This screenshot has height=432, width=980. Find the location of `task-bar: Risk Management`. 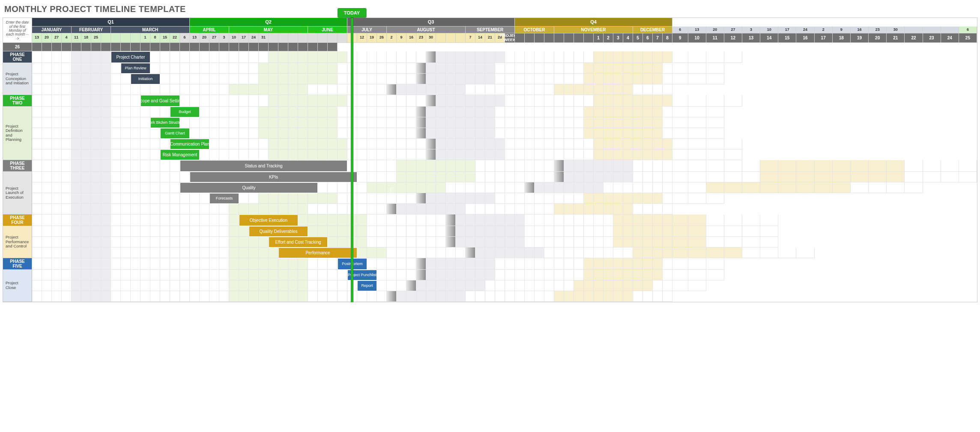

task-bar: Risk Management is located at coordinates (180, 155).